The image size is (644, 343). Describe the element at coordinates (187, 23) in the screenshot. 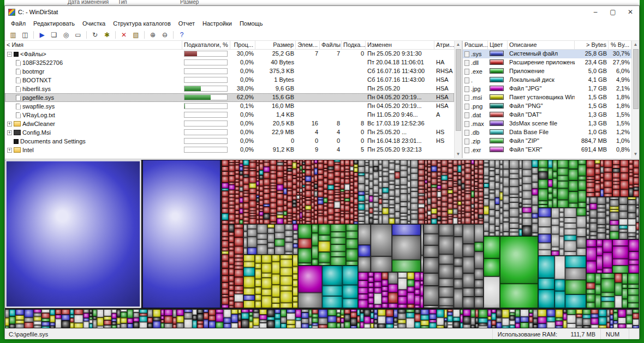

I see `menu-item-отчет: Отчет` at that location.